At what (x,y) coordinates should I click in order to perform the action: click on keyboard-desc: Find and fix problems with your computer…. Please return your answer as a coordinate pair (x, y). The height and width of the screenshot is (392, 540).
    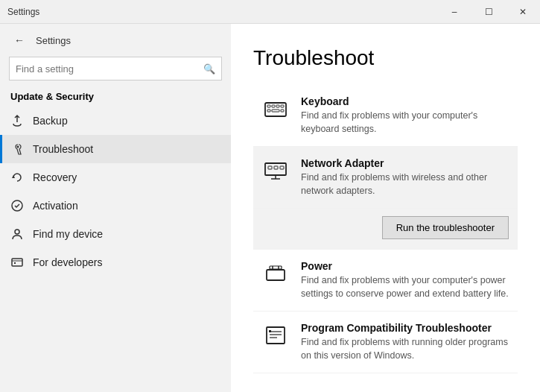
    Looking at the image, I should click on (405, 122).